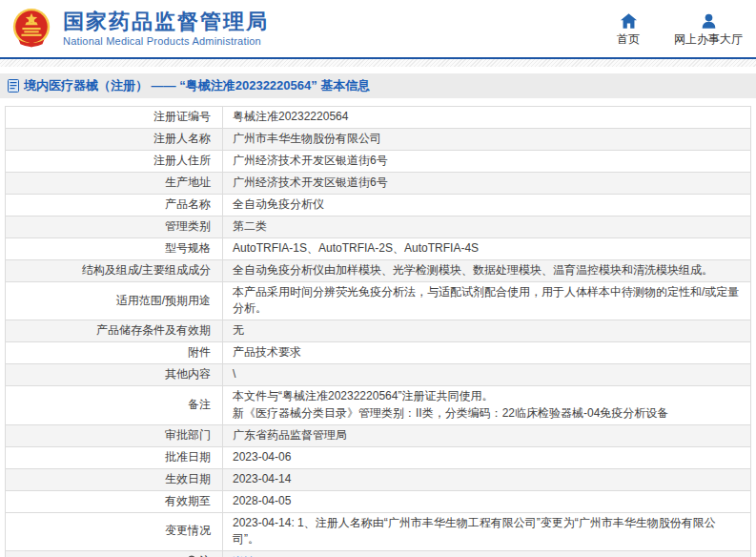 This screenshot has height=557, width=756. Describe the element at coordinates (114, 330) in the screenshot. I see `row-label: 产品储存条件及有效期` at that location.